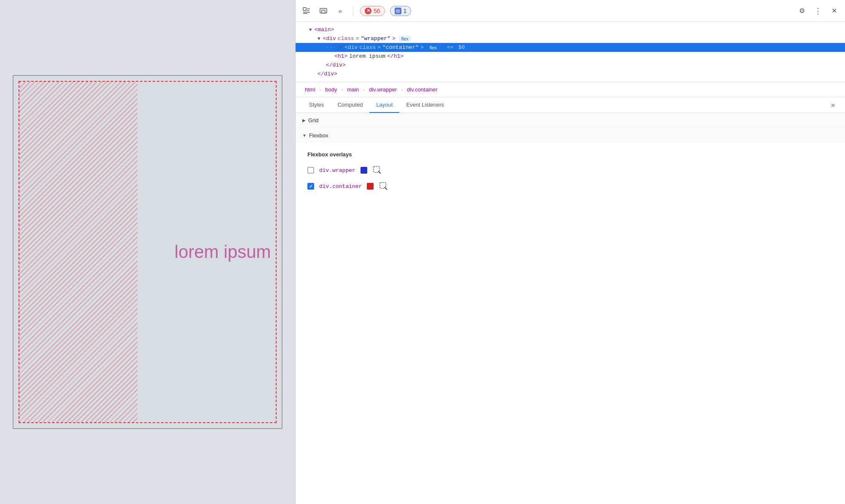 This screenshot has height=504, width=845. Describe the element at coordinates (570, 121) in the screenshot. I see `grid-section-header: ▶ Grid` at that location.